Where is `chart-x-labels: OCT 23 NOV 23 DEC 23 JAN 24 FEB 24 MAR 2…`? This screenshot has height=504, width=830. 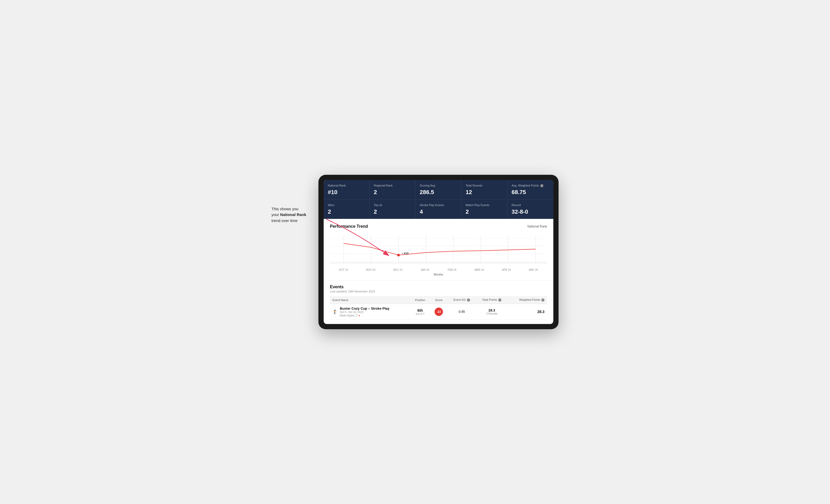 chart-x-labels: OCT 23 NOV 23 DEC 23 JAN 24 FEB 24 MAR 2… is located at coordinates (439, 269).